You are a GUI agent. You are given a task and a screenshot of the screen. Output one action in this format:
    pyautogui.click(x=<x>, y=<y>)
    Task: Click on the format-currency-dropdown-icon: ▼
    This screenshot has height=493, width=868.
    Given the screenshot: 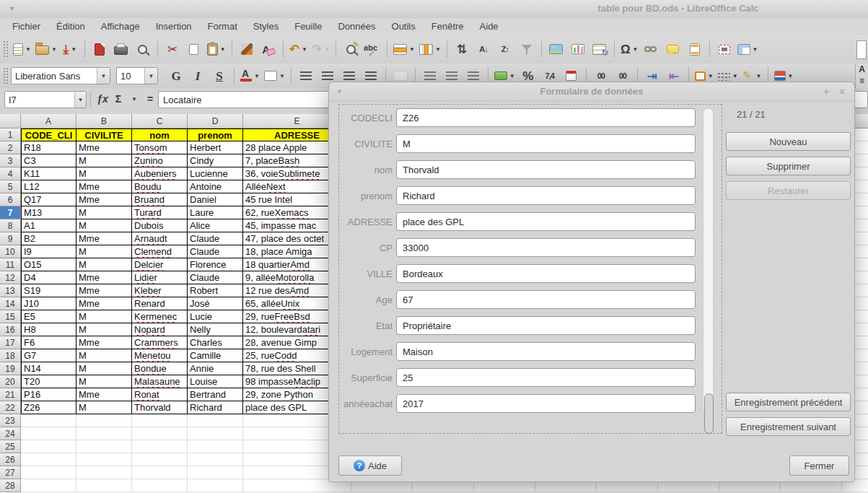 What is the action you would take?
    pyautogui.click(x=512, y=77)
    